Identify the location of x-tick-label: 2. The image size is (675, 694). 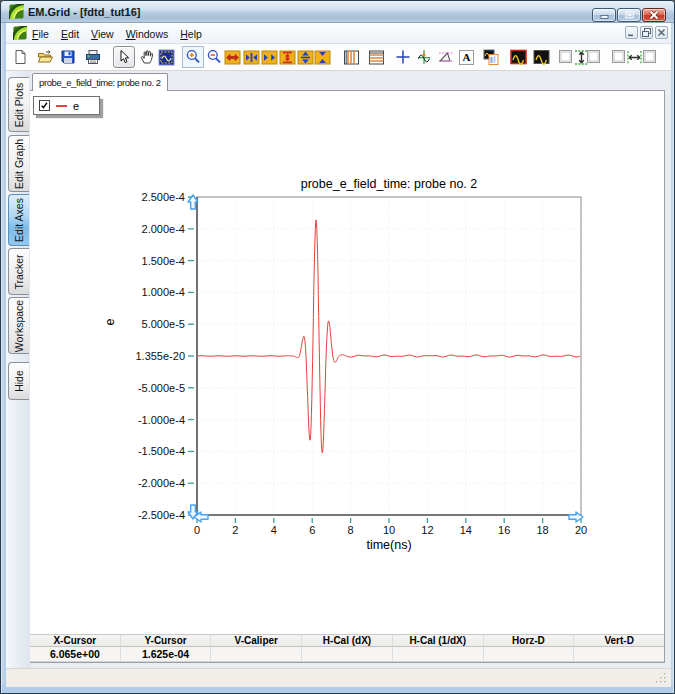
(235, 530).